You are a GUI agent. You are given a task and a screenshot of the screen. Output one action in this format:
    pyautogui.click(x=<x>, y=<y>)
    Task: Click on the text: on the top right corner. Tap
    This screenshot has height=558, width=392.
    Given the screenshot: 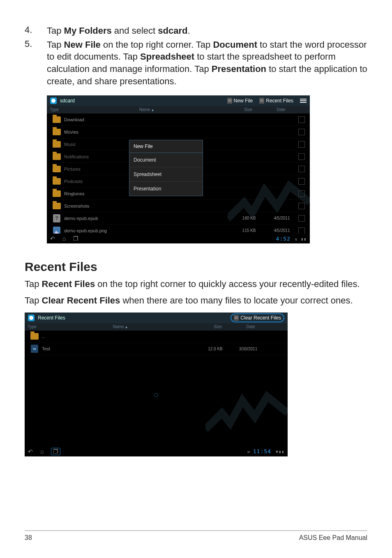 What is the action you would take?
    pyautogui.click(x=157, y=44)
    